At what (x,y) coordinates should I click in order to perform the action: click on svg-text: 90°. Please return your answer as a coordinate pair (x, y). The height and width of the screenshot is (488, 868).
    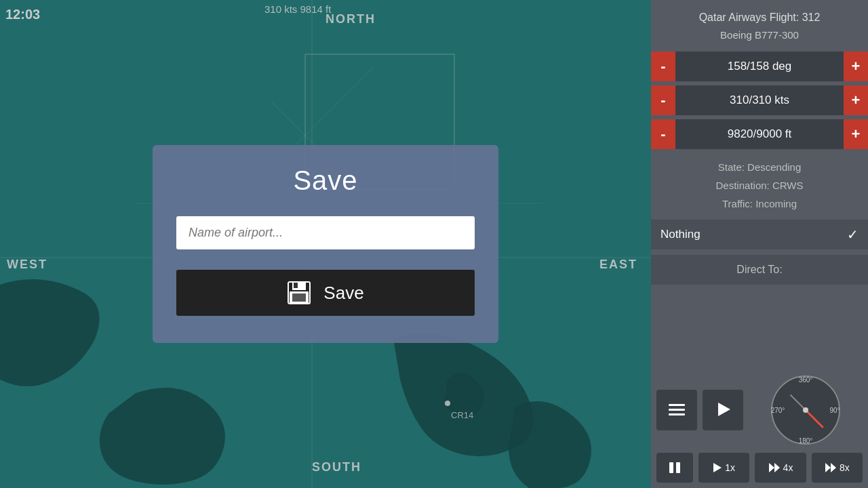
    Looking at the image, I should click on (834, 411).